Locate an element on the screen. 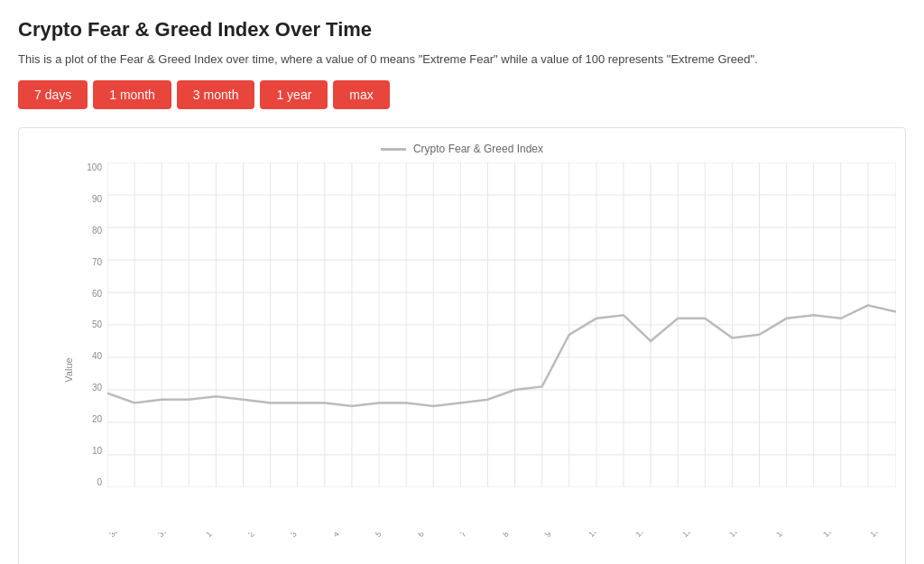 Image resolution: width=924 pixels, height=564 pixels. page-title: Crypto Fear & Greed Index Over Time is located at coordinates (462, 30).